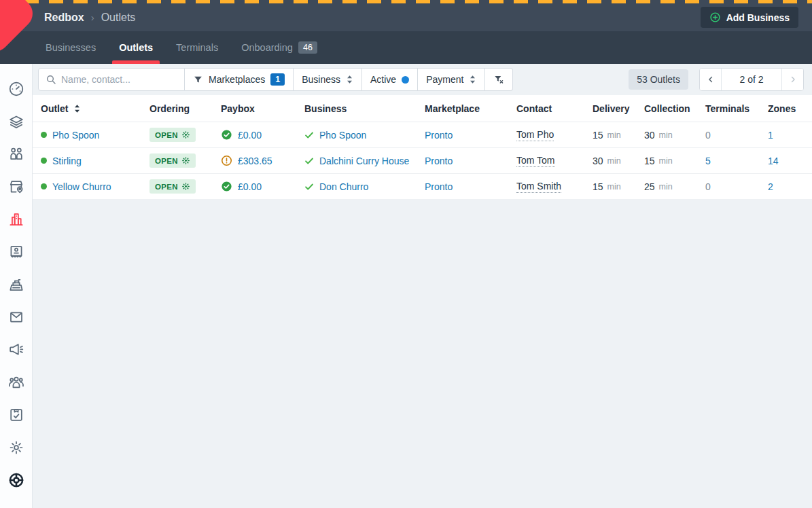 This screenshot has height=508, width=812. I want to click on tab-outlets: Outlets, so click(136, 48).